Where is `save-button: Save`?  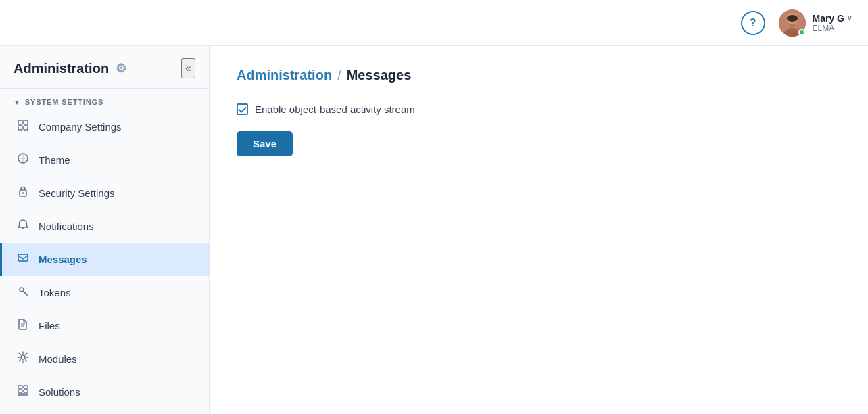 save-button: Save is located at coordinates (265, 143).